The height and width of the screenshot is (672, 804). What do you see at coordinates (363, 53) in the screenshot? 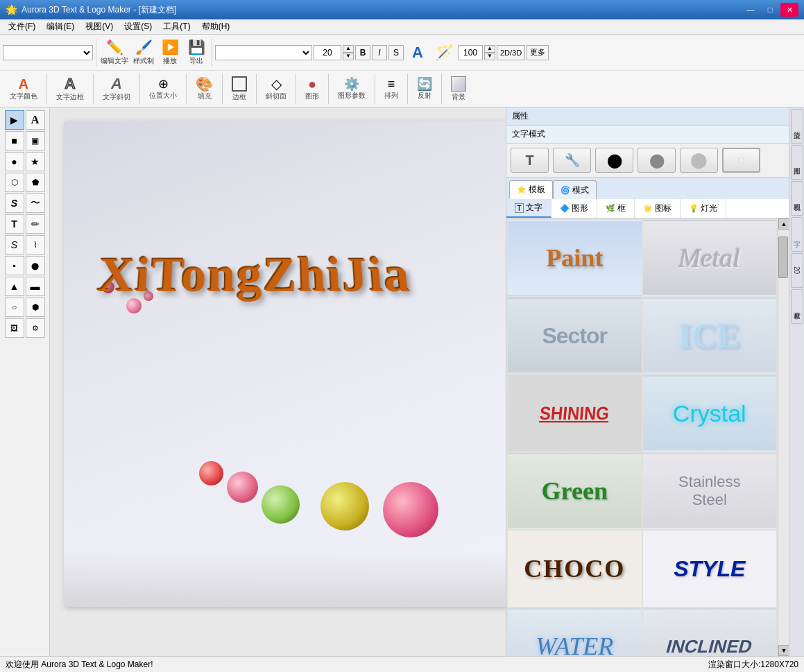
I see `bold-button: B` at bounding box center [363, 53].